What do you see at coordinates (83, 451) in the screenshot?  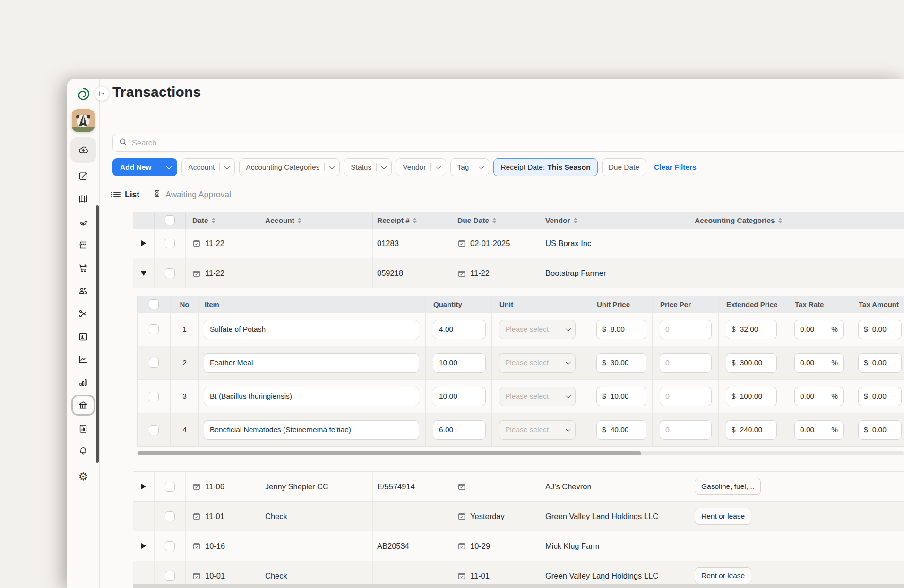 I see `bell-icon` at bounding box center [83, 451].